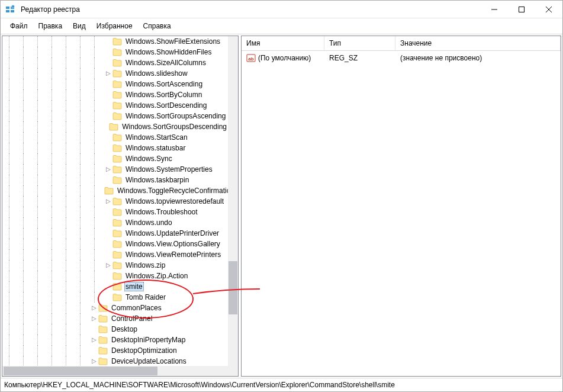 The width and height of the screenshot is (563, 392). I want to click on tree-node-label: DesktopOptimization, so click(144, 351).